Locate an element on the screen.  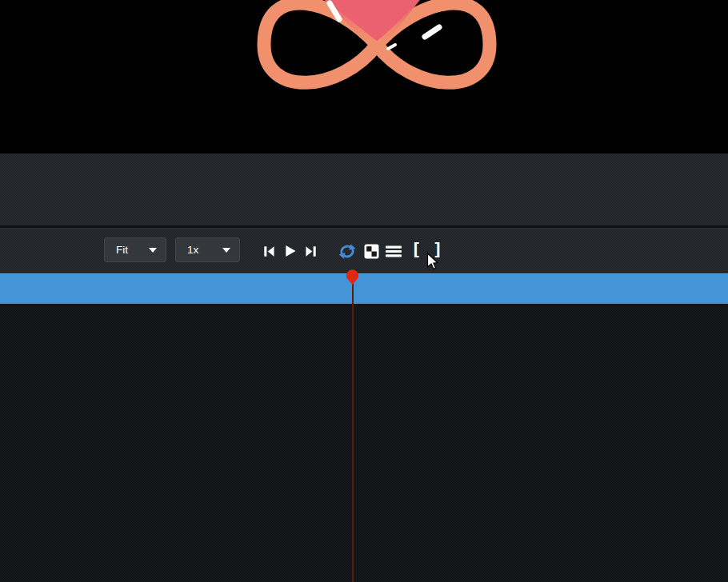
skip-to-end-icon is located at coordinates (311, 251).